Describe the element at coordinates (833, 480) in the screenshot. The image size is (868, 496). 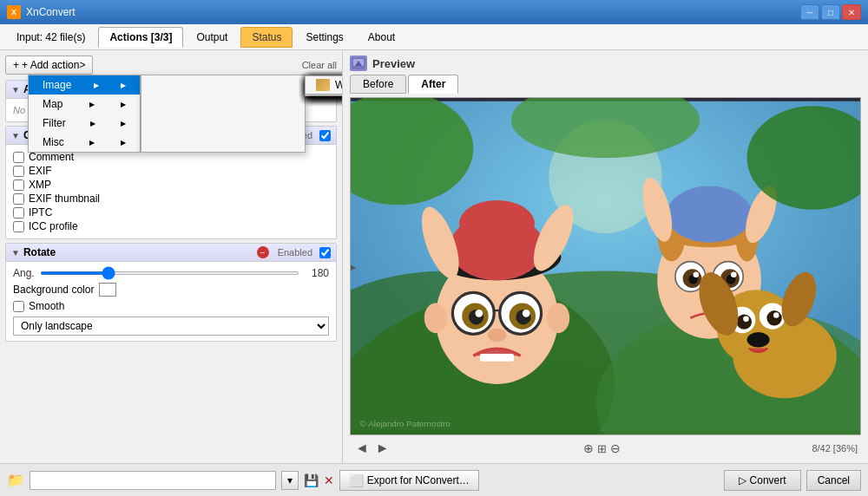
I see `cancel-button: Cancel` at that location.